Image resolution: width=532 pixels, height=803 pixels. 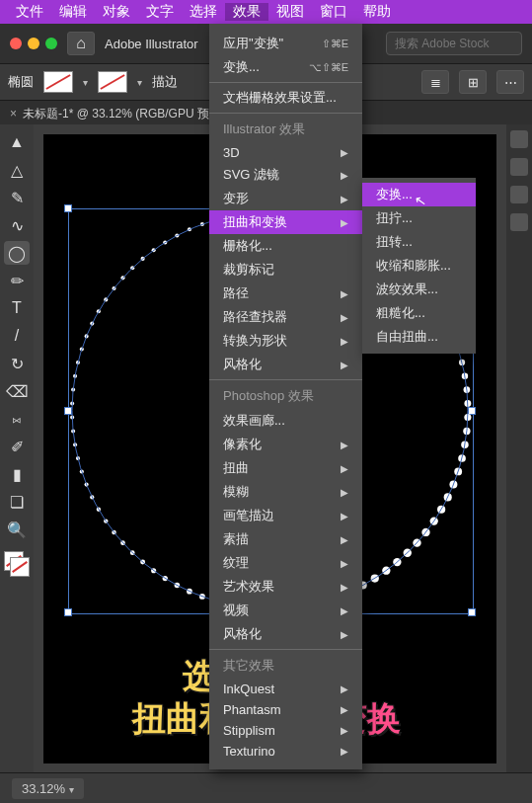 What do you see at coordinates (286, 492) in the screenshot?
I see `menu-item: 模糊▶` at bounding box center [286, 492].